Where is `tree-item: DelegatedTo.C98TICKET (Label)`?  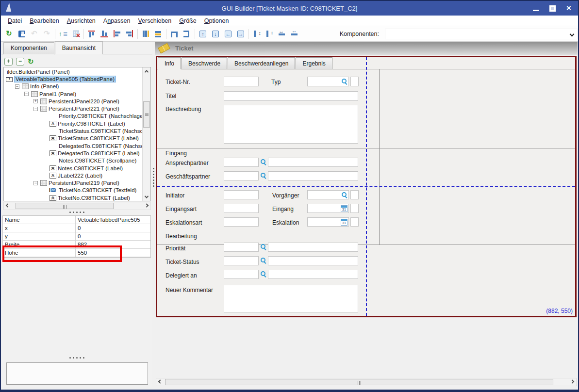
tree-item: DelegatedTo.C98TICKET (Label) is located at coordinates (73, 153).